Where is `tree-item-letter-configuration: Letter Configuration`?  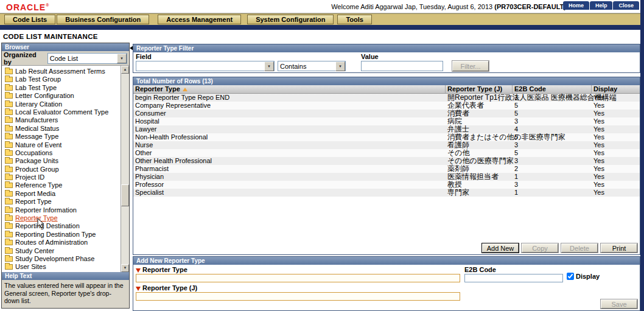 tree-item-letter-configuration: Letter Configuration is located at coordinates (61, 96).